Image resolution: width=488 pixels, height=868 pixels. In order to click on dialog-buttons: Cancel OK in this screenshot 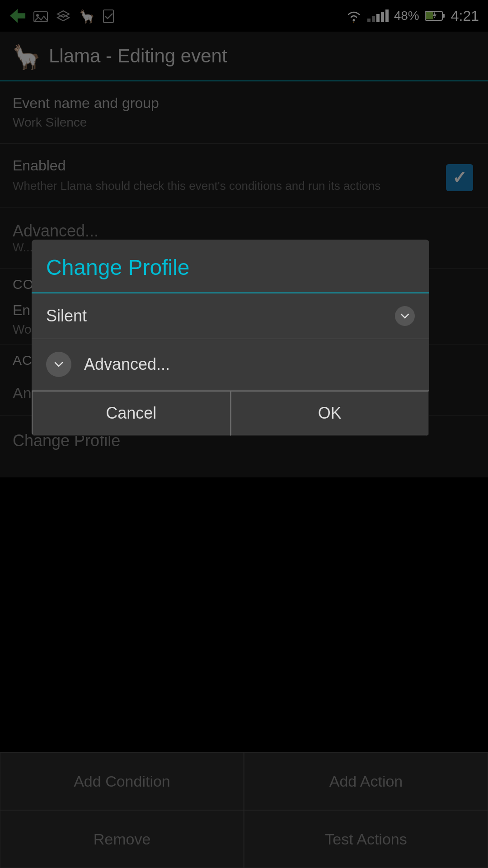, I will do `click(230, 413)`.